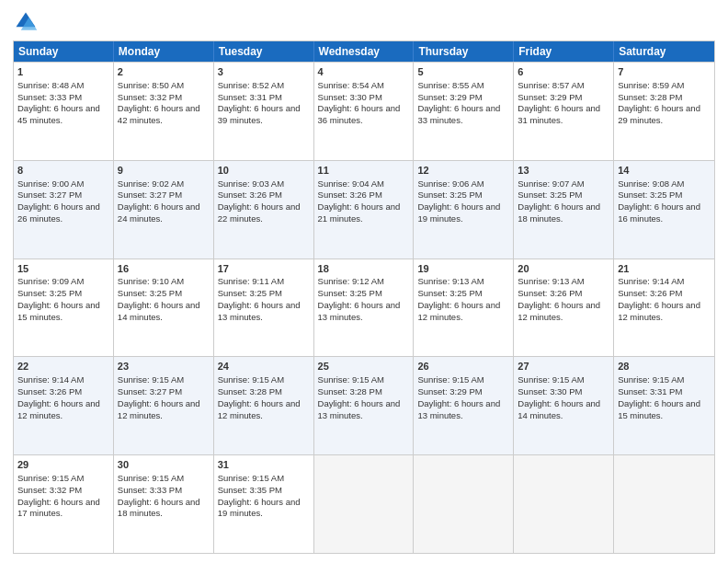 The image size is (728, 563). What do you see at coordinates (364, 52) in the screenshot?
I see `calendar-header-row: SundayMondayTuesdayWednesdayThursdayFrid…` at bounding box center [364, 52].